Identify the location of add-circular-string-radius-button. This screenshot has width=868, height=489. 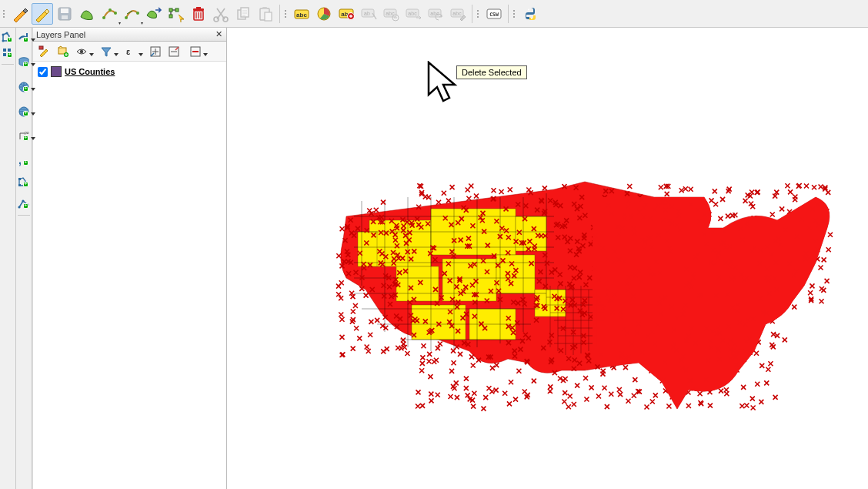
(132, 14).